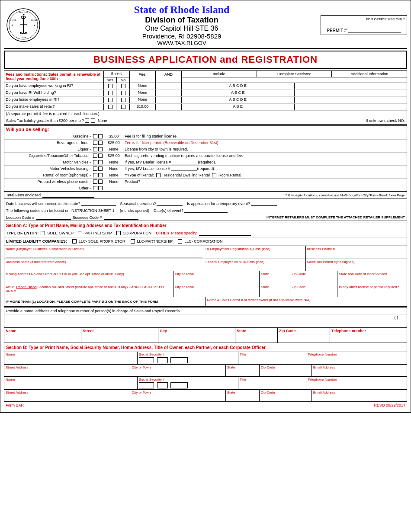 This screenshot has width=411, height=532. What do you see at coordinates (100, 175) in the screenshot?
I see `checkbox-rental-no` at bounding box center [100, 175].